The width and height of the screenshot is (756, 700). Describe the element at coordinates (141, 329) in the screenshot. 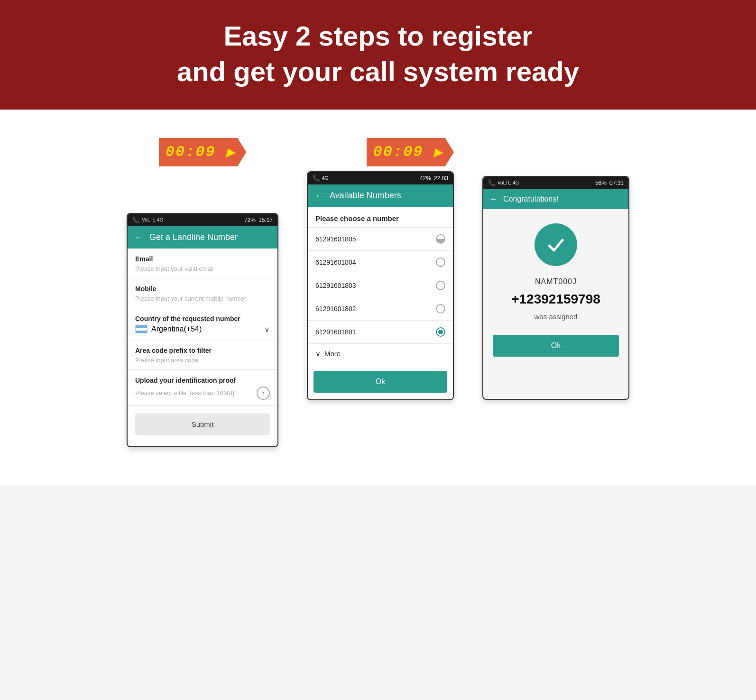

I see `flag-argentina` at that location.